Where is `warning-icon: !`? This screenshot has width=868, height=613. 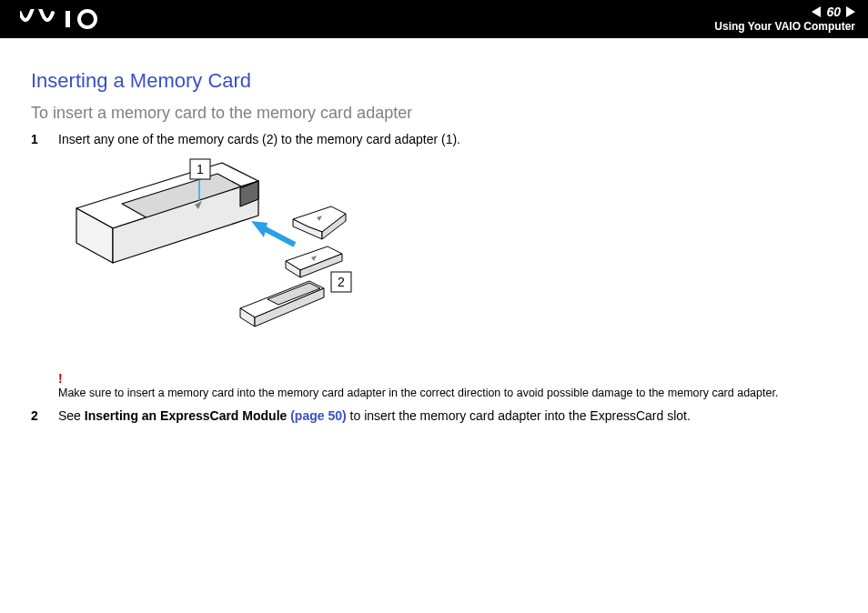
warning-icon: ! is located at coordinates (448, 378).